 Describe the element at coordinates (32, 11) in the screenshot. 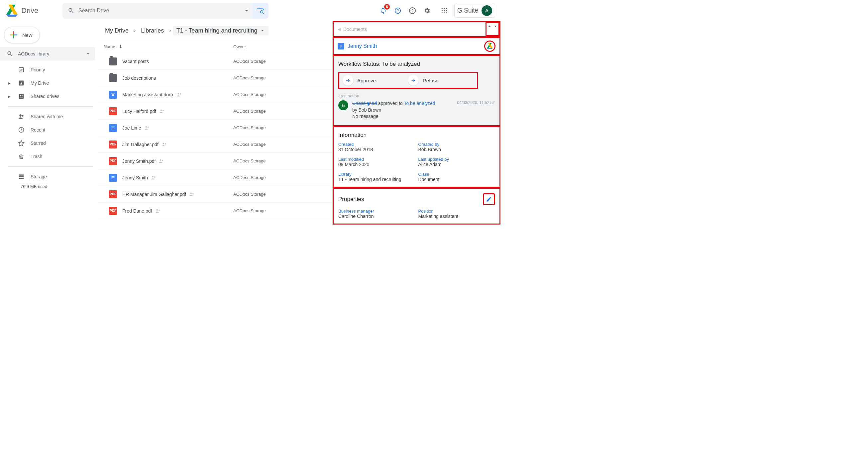

I see `drive-logo: Drive` at that location.